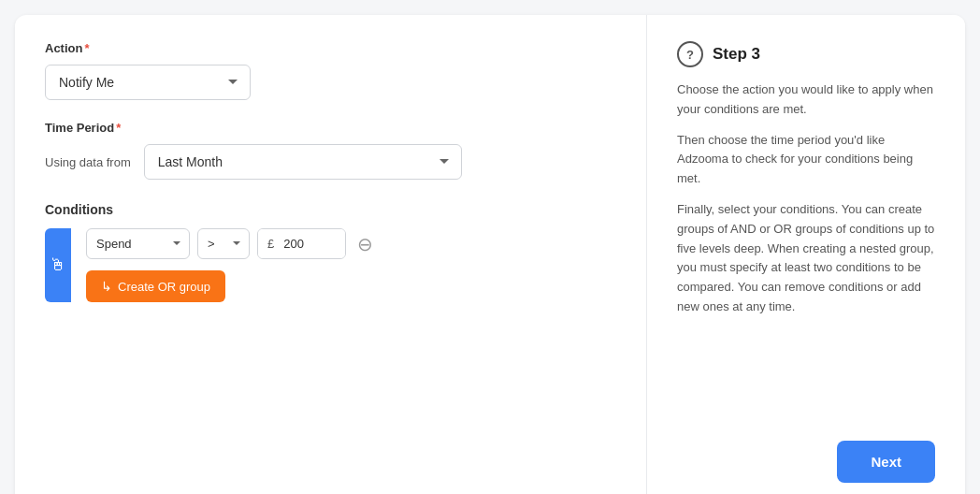 The image size is (980, 494). What do you see at coordinates (365, 244) in the screenshot?
I see `minus-circle-icon: ⊖` at bounding box center [365, 244].